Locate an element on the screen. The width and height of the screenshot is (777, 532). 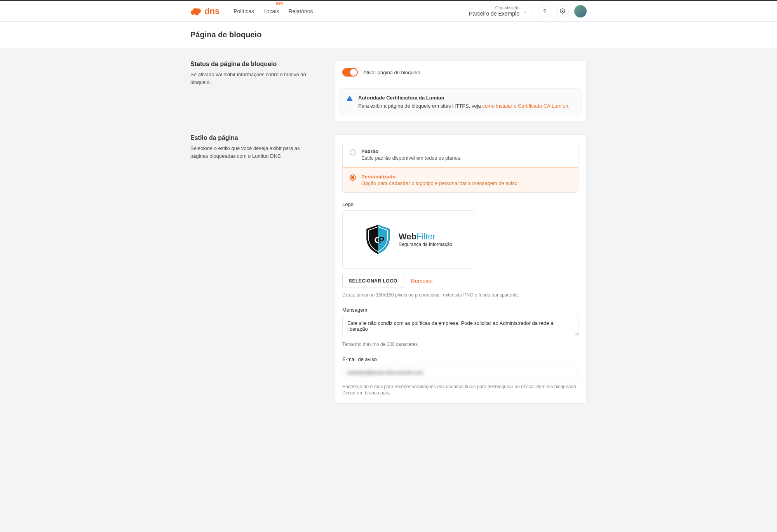
new-badge: new is located at coordinates (279, 3).